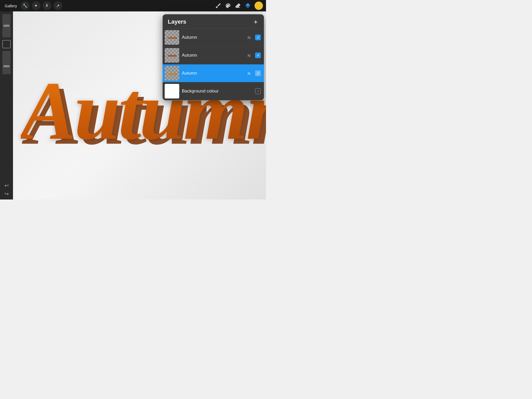 Image resolution: width=532 pixels, height=399 pixels. I want to click on layers-tool-button, so click(248, 6).